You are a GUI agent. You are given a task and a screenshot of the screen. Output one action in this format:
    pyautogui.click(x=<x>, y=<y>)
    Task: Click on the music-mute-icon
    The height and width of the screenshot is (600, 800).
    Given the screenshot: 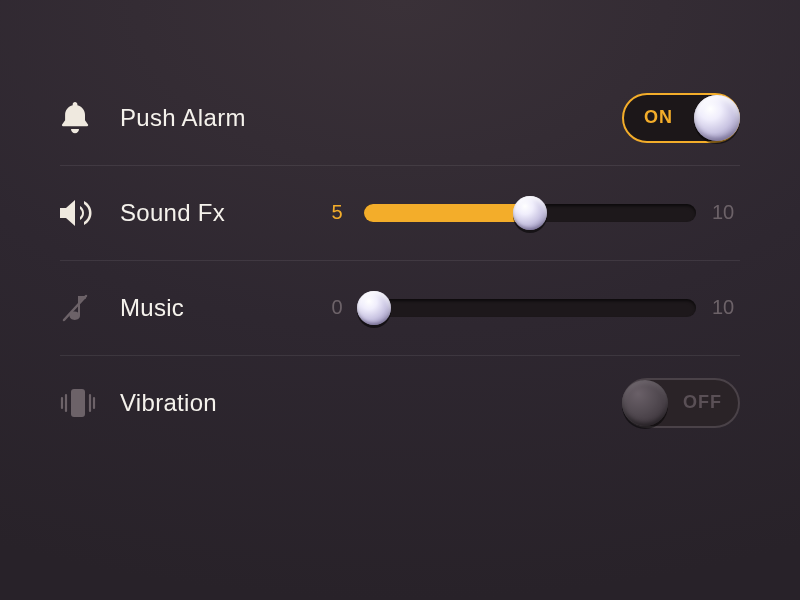 What is the action you would take?
    pyautogui.click(x=90, y=308)
    